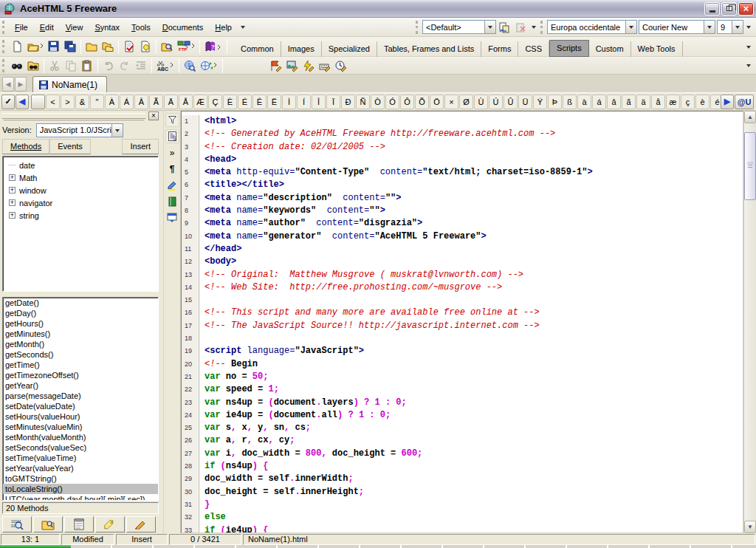 Image resolution: width=756 pixels, height=548 pixels. I want to click on tab-forms: Forms, so click(500, 49).